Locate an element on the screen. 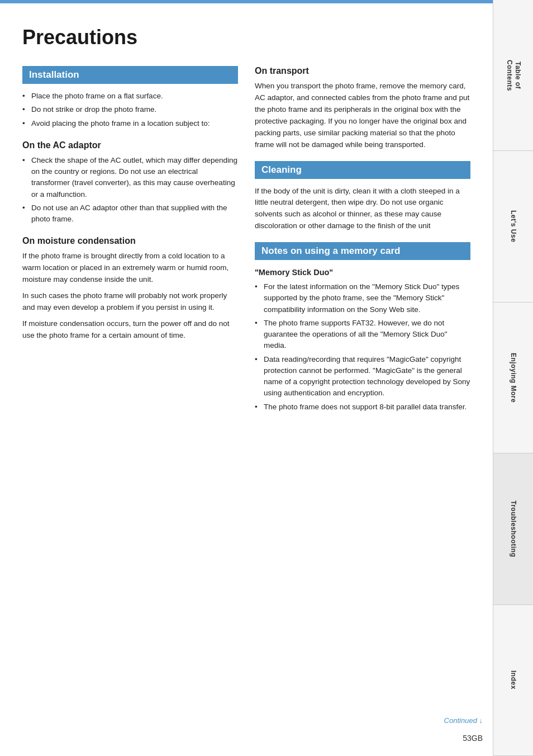 Image resolution: width=533 pixels, height=756 pixels. list-item: Place the photo frame on a flat surface. is located at coordinates (130, 96).